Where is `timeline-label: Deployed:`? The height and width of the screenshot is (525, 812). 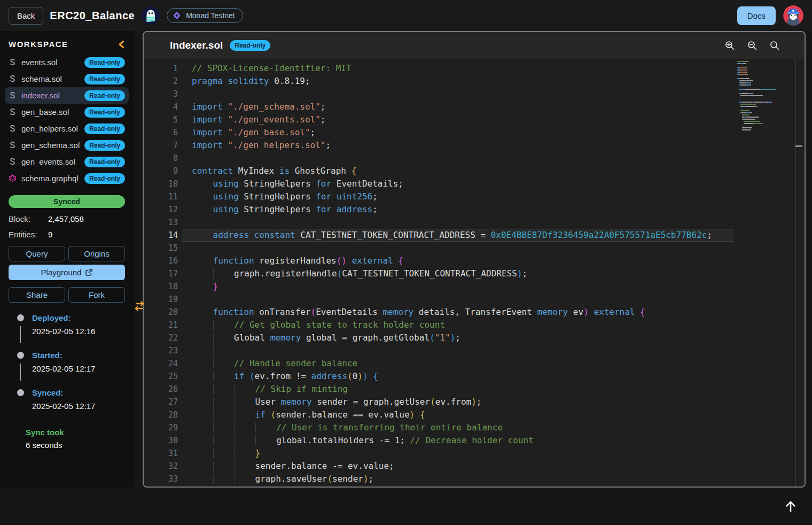 timeline-label: Deployed: is located at coordinates (79, 318).